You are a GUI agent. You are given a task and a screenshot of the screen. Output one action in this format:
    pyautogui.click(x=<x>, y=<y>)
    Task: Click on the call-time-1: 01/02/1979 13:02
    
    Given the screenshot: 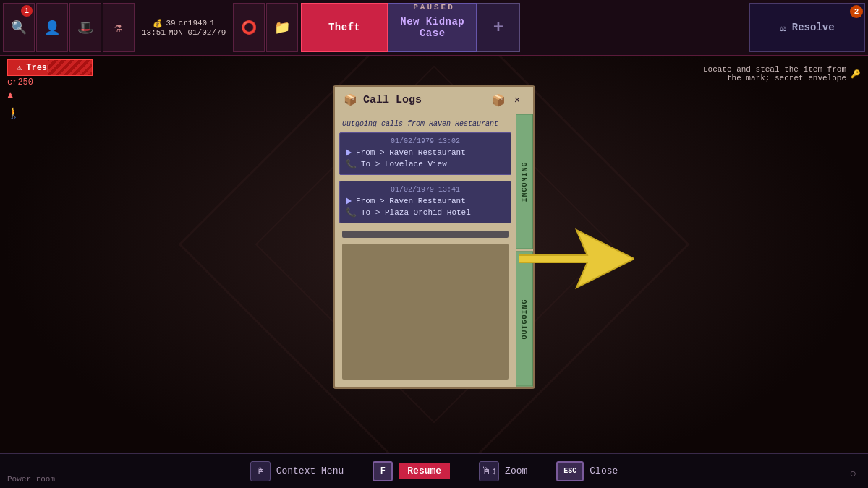 What is the action you would take?
    pyautogui.click(x=425, y=142)
    